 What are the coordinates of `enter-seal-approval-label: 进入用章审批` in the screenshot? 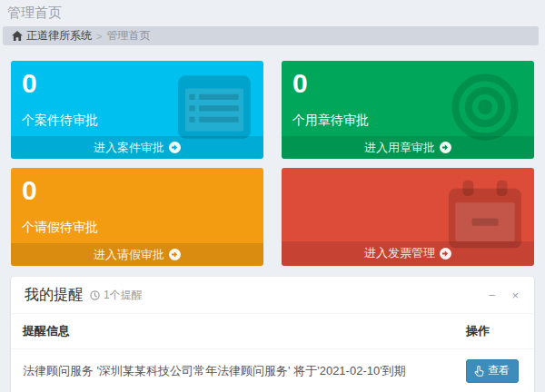 It's located at (400, 148).